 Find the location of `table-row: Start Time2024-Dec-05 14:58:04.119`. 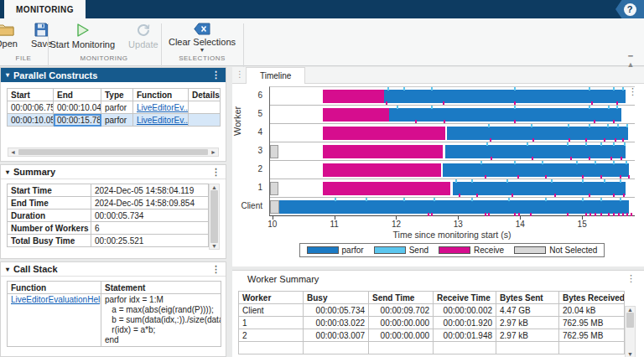

table-row: Start Time2024-Dec-05 14:58:04.119 is located at coordinates (108, 191).